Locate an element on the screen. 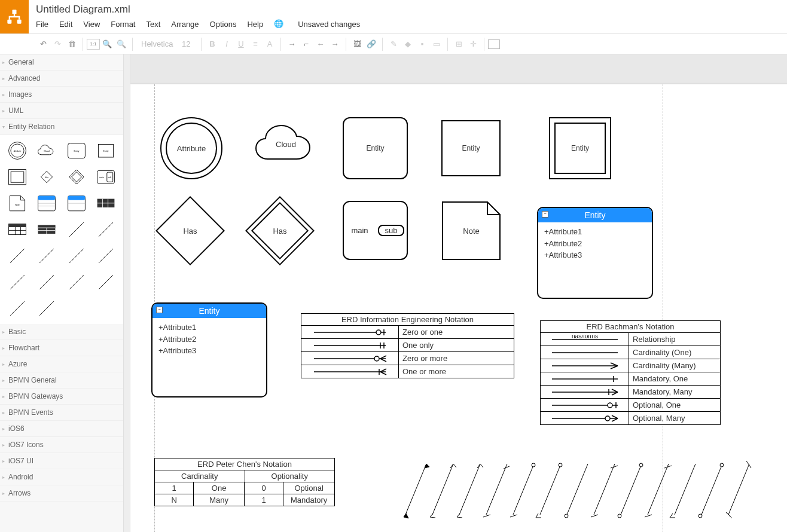 This screenshot has width=787, height=532. shape-has-diamond: Has is located at coordinates (190, 231).